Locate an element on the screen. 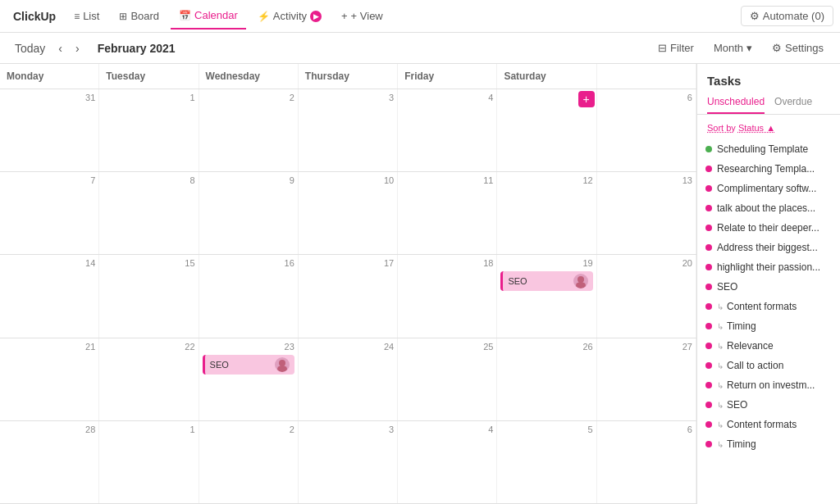  task-item-14: ↳Content formats is located at coordinates (769, 425).